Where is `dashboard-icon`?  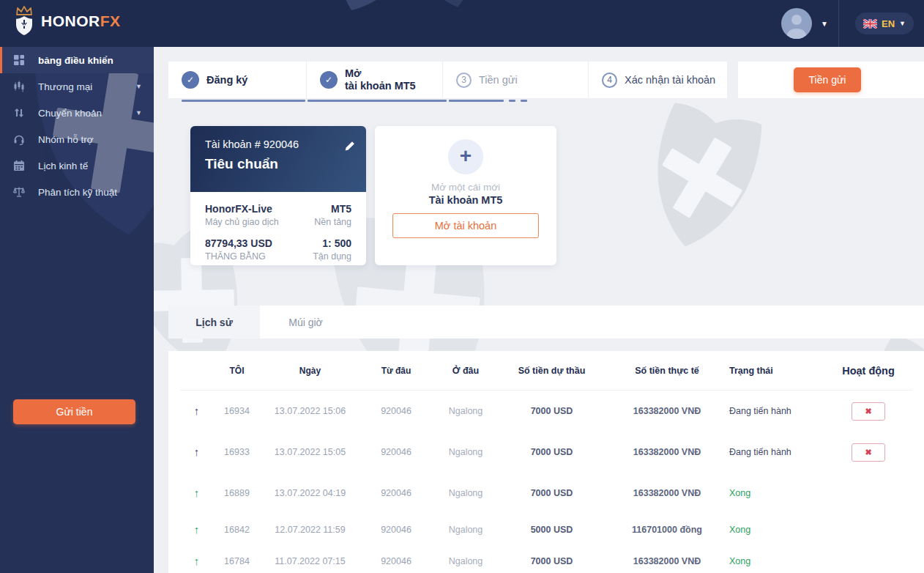 dashboard-icon is located at coordinates (22, 60).